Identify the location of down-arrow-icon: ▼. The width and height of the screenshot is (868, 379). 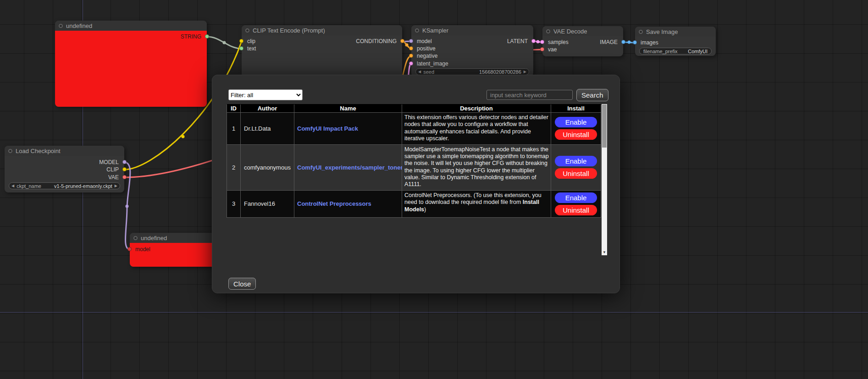
(604, 252).